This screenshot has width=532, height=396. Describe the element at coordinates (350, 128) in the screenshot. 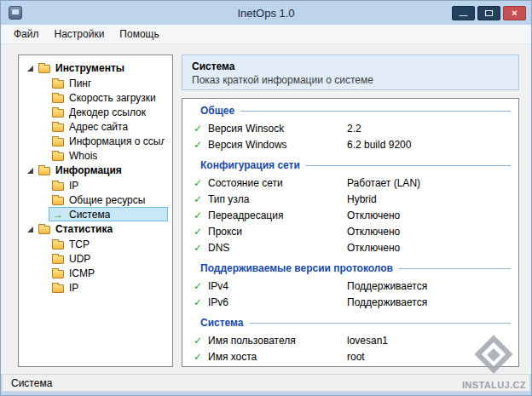

I see `info-row: ✓ Версия Winsock 2.2` at that location.